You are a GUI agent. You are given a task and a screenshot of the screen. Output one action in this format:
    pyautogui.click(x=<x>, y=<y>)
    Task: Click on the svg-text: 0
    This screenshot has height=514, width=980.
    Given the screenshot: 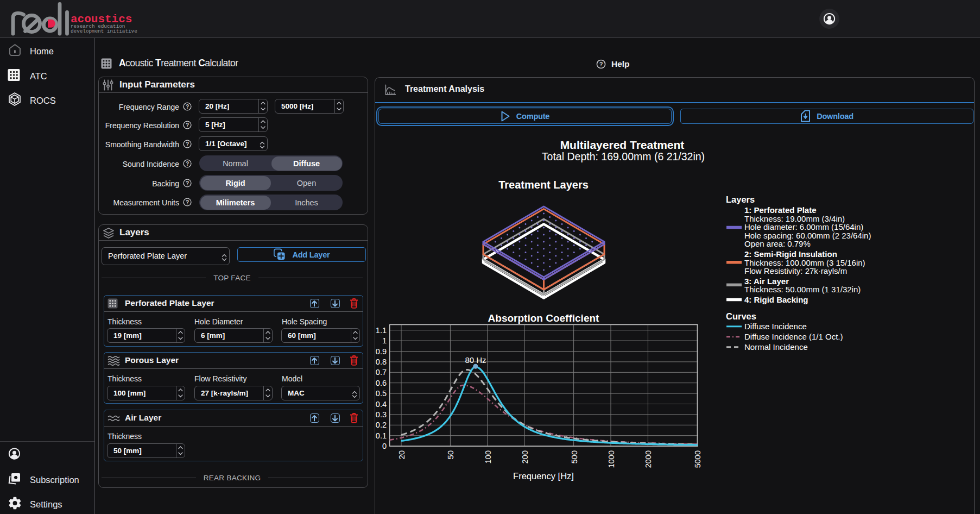 What is the action you would take?
    pyautogui.click(x=384, y=446)
    